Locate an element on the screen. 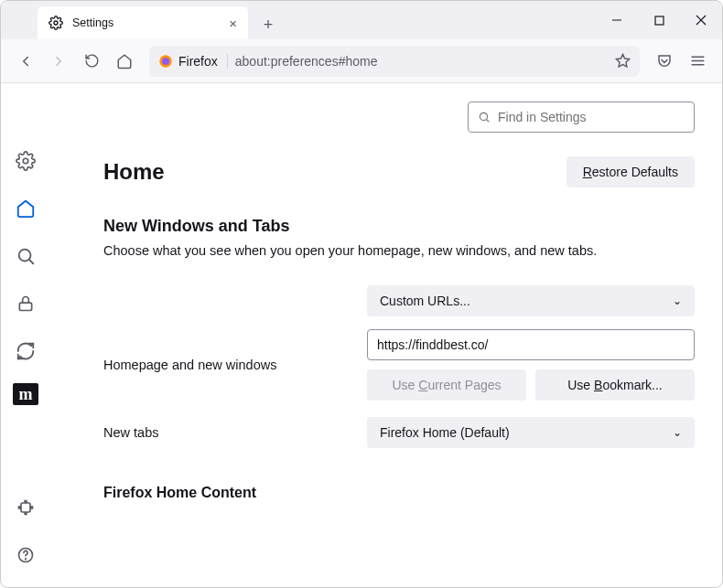 This screenshot has width=723, height=588. search-icon is located at coordinates (484, 117).